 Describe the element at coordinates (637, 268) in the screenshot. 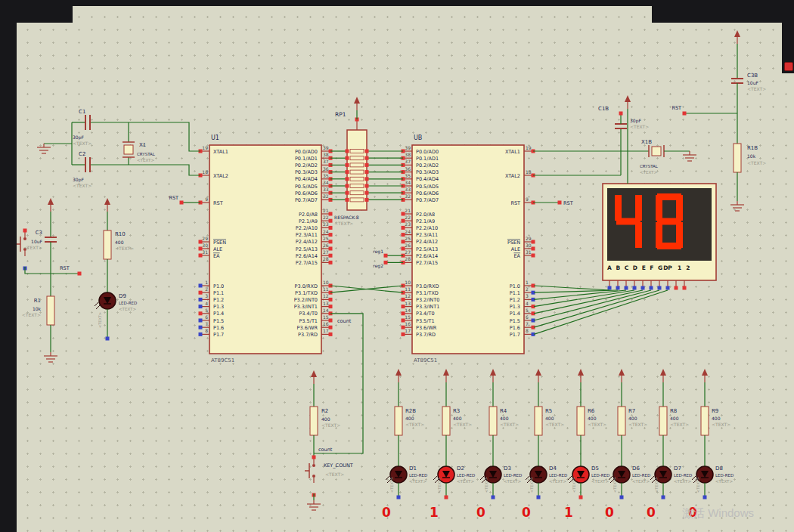

I see `segment-letters: ABCDEFG` at that location.